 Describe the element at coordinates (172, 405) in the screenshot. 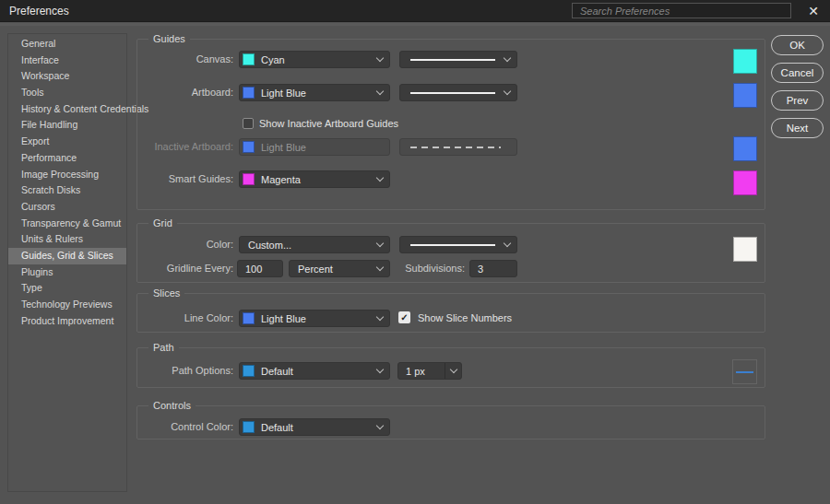

I see `controls-section-title: Controls` at that location.